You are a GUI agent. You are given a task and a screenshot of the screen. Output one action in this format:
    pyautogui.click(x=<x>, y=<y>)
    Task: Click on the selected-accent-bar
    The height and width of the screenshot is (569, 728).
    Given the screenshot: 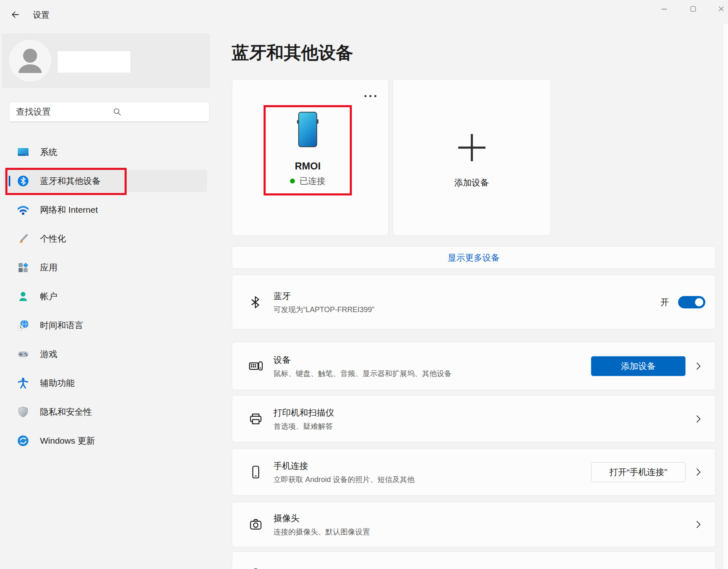 What is the action you would take?
    pyautogui.click(x=9, y=181)
    